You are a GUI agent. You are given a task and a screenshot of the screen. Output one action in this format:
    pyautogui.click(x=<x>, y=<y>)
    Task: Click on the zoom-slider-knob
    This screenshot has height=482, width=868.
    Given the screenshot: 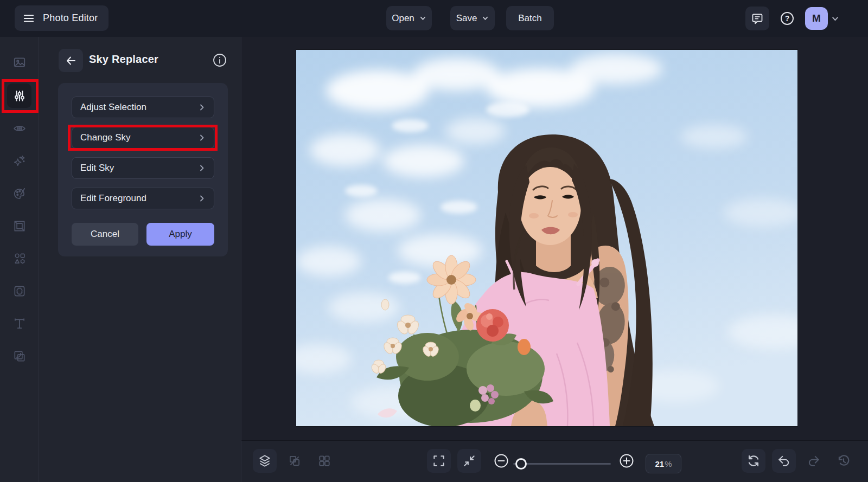 What is the action you would take?
    pyautogui.click(x=521, y=464)
    